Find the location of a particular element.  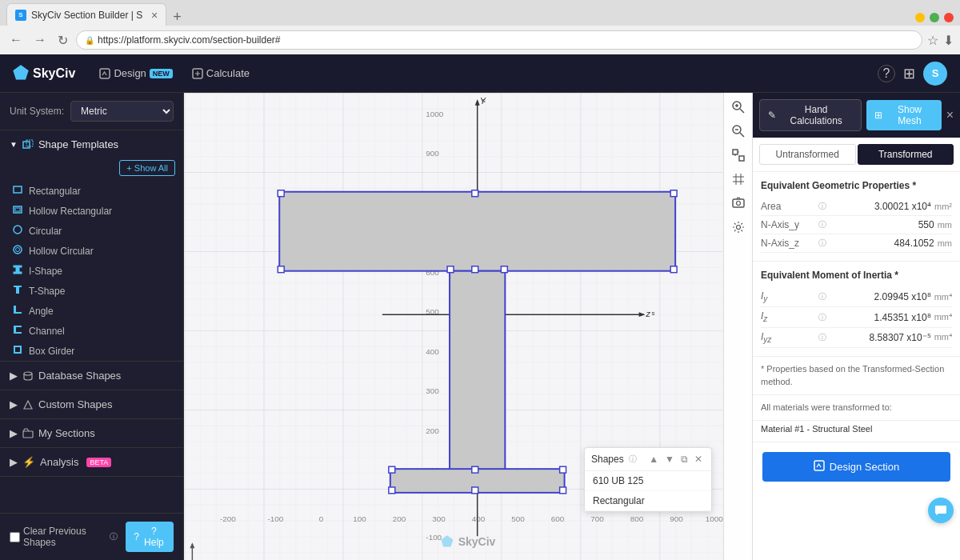

properties-note: * Properties based on the Transformed-Se… is located at coordinates (856, 376).